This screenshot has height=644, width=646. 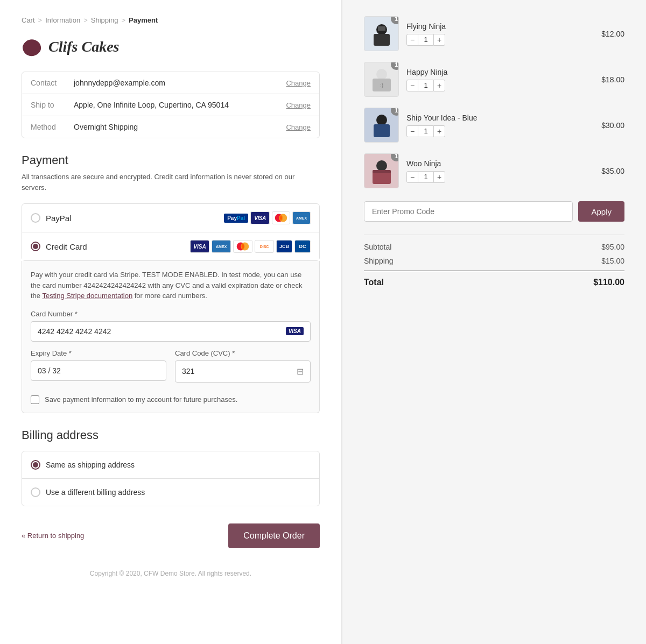 What do you see at coordinates (500, 34) in the screenshot?
I see `item-info: Flying Ninja − 1 +` at bounding box center [500, 34].